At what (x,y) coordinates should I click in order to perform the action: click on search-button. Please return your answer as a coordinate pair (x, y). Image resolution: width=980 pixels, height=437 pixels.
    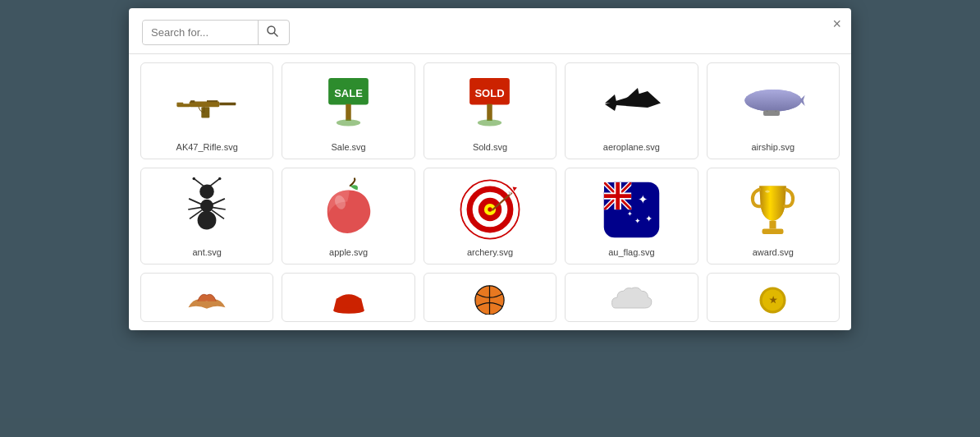
    Looking at the image, I should click on (272, 33).